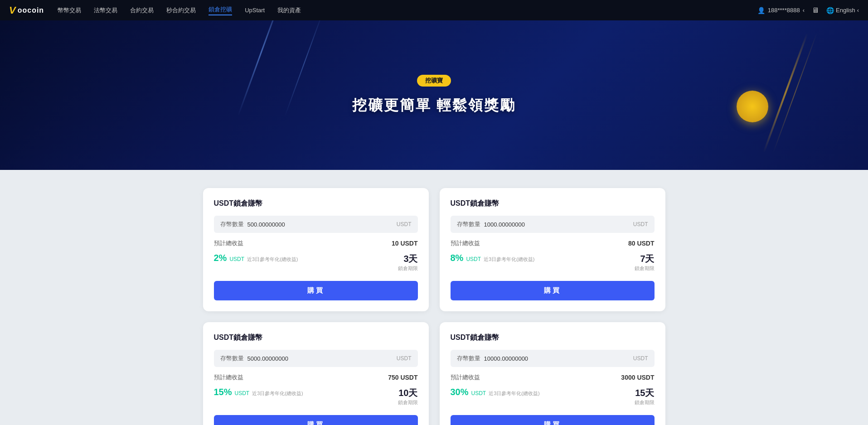 Image resolution: width=868 pixels, height=425 pixels. Describe the element at coordinates (316, 396) in the screenshot. I see `stats-row-2: 15% USDT 近3日參考年化(總收益) 10天 鎖倉期限` at that location.